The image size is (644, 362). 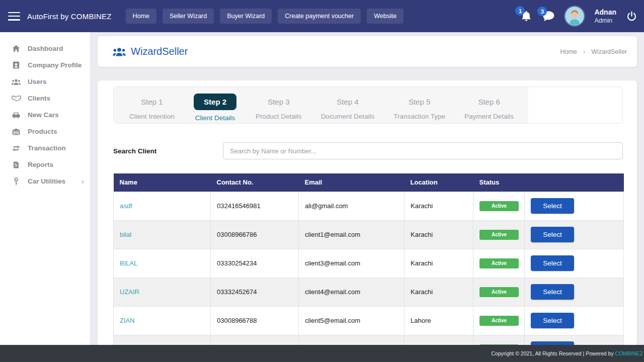 I want to click on sidebar-item-users: Users, so click(x=45, y=81).